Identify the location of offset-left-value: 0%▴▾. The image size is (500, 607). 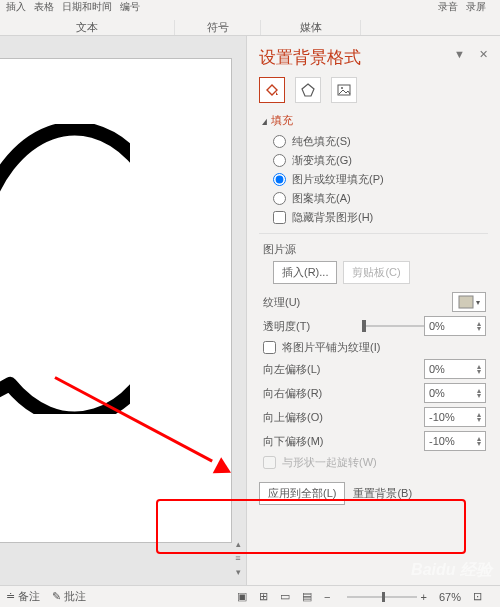
(455, 369).